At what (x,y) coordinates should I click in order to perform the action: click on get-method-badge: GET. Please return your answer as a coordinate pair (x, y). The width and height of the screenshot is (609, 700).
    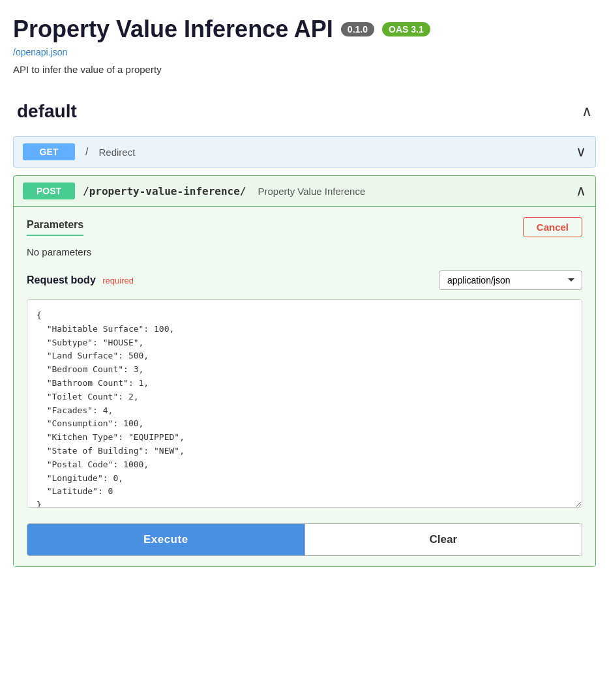
    Looking at the image, I should click on (49, 152).